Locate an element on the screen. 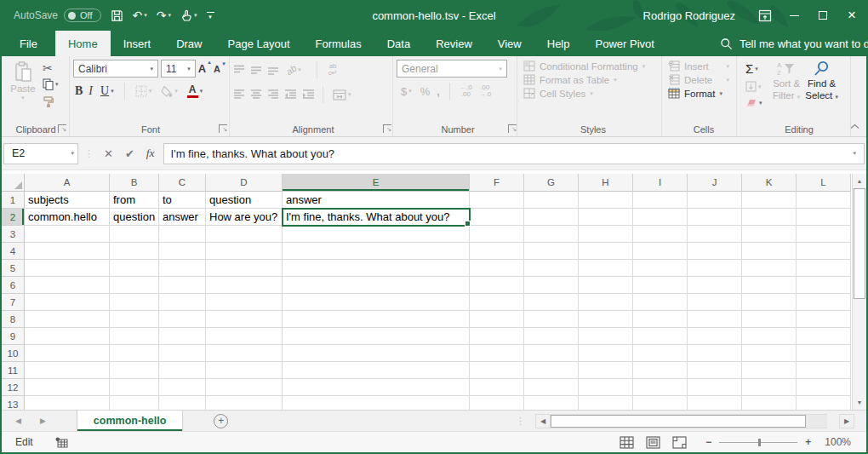 The image size is (868, 454). fill-dropdown-arrow: ▾ is located at coordinates (760, 87).